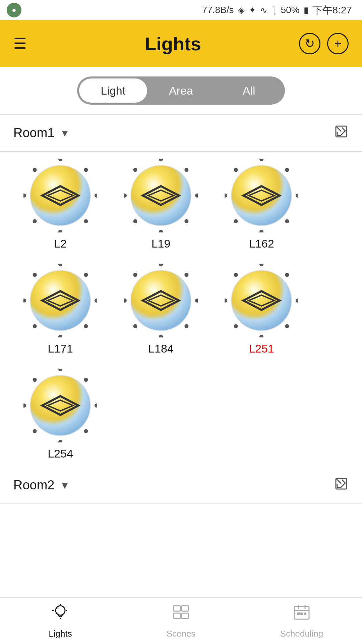 The width and height of the screenshot is (362, 644). What do you see at coordinates (60, 309) in the screenshot?
I see `light-item-l171: L171` at bounding box center [60, 309].